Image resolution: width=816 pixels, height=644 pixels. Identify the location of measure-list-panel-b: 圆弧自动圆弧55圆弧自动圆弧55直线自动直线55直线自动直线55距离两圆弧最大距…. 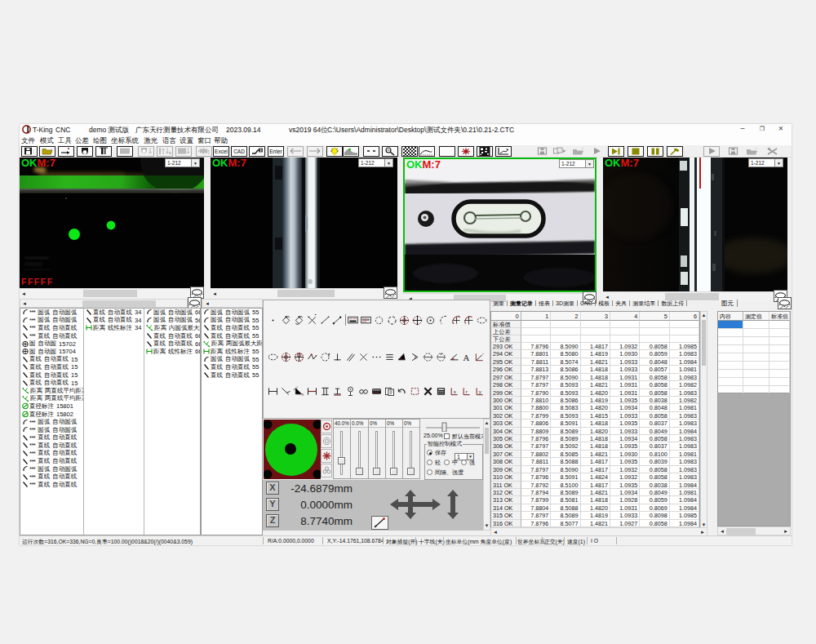
(232, 421).